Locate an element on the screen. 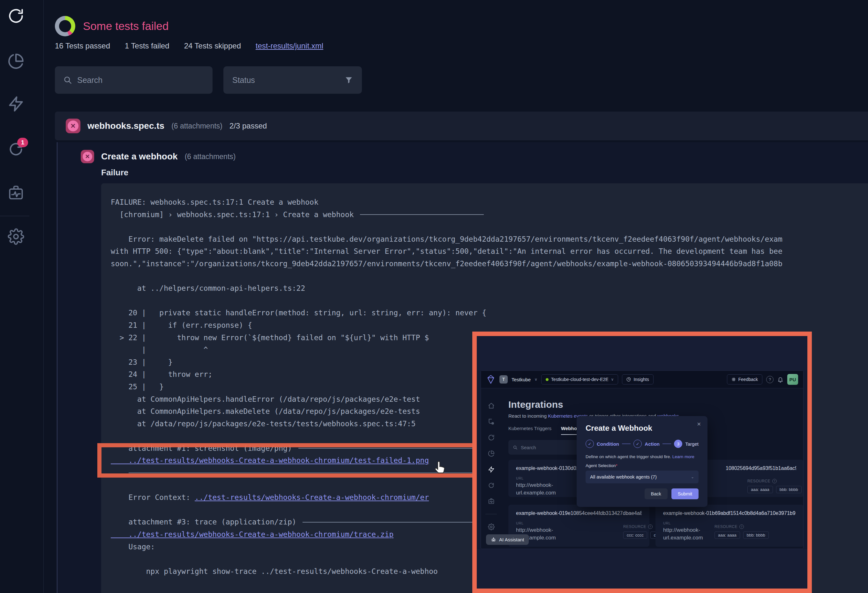 The image size is (868, 593). step-number-badge: 3 is located at coordinates (678, 444).